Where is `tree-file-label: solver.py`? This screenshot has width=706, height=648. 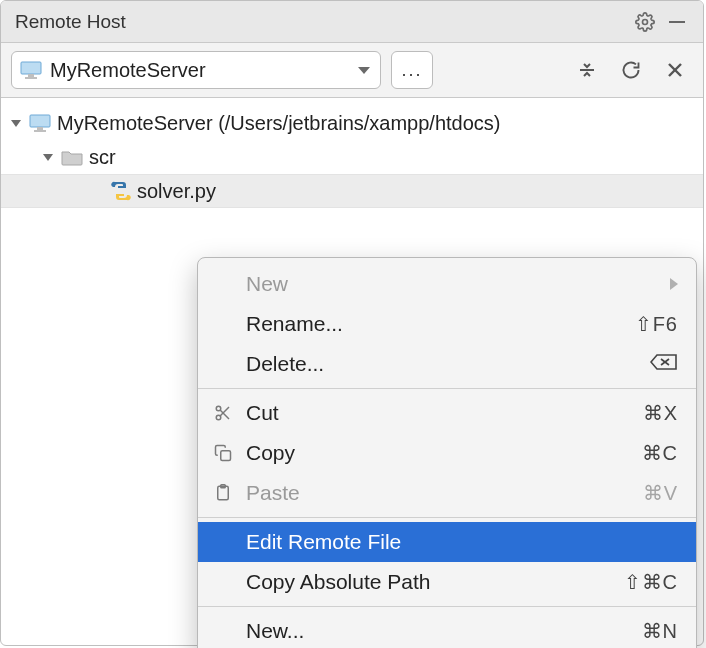
tree-file-label: solver.py is located at coordinates (176, 192).